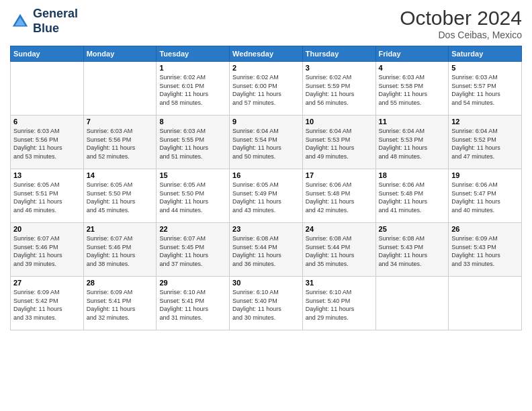  I want to click on calendar-cell: 29Sunrise: 6:10 AM Sunset: 5:41 PM Dayli…, so click(193, 304).